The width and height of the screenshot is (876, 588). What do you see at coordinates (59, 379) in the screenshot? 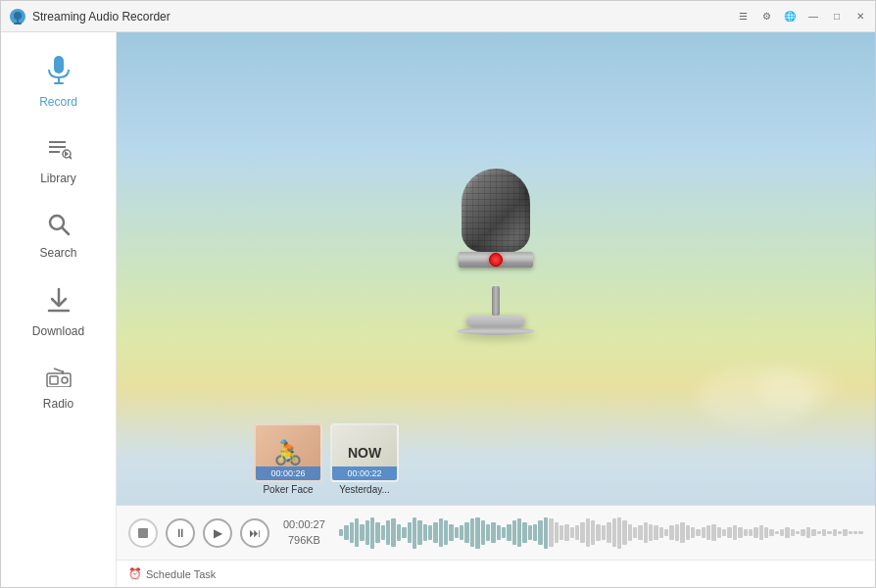
I see `radio-icon` at bounding box center [59, 379].